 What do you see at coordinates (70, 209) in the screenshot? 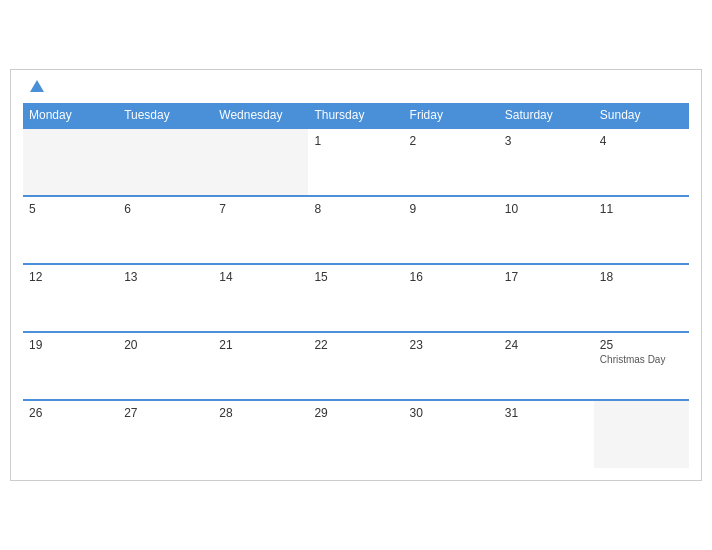
I see `day-number: 5` at bounding box center [70, 209].